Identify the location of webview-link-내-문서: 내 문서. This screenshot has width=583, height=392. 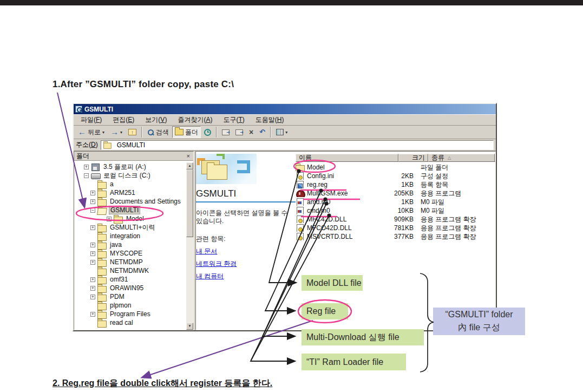
(207, 251).